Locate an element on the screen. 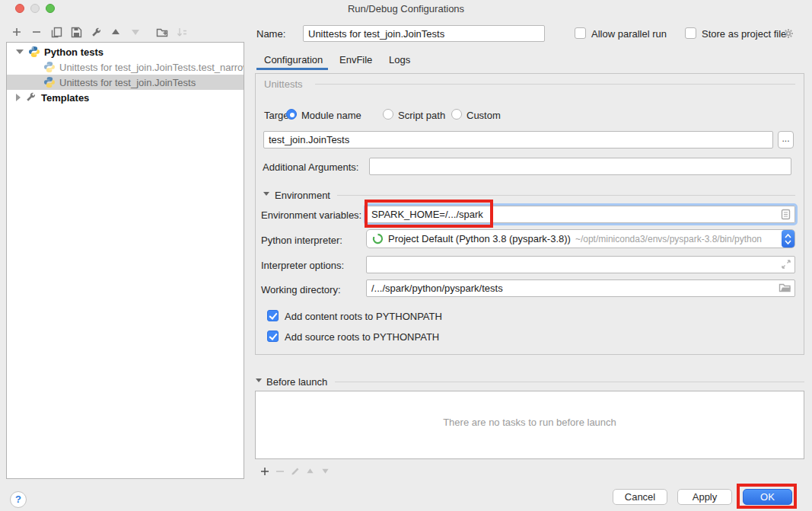 The image size is (812, 511). sort-configurations-button is located at coordinates (182, 32).